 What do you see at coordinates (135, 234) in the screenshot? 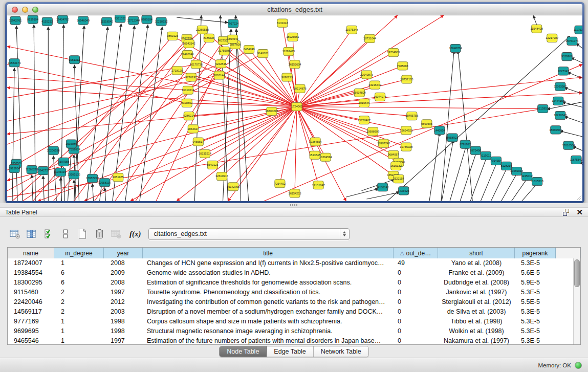
I see `function-builder-icon: f(x)` at bounding box center [135, 234].